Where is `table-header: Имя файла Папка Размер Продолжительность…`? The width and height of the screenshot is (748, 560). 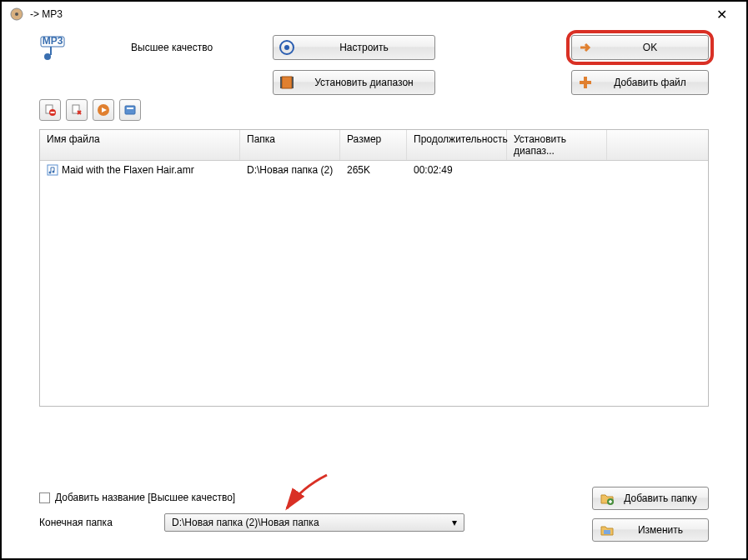 table-header: Имя файла Папка Размер Продолжительность… is located at coordinates (374, 145).